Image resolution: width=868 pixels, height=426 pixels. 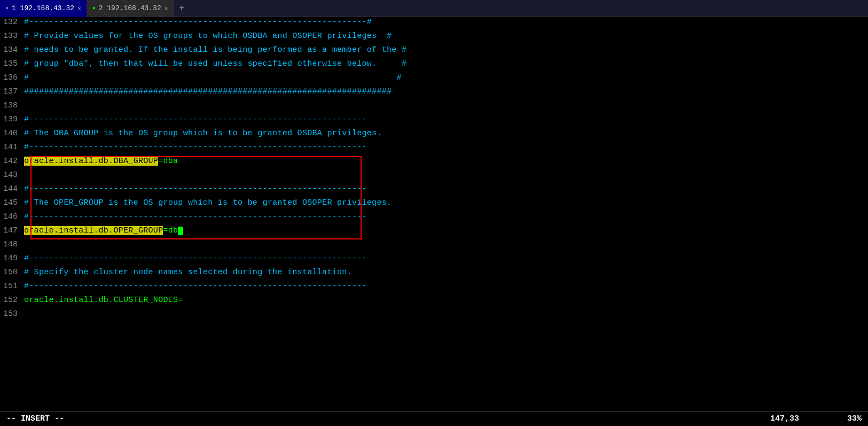 I want to click on line-144: 144#------------------------------------…, so click(x=434, y=191).